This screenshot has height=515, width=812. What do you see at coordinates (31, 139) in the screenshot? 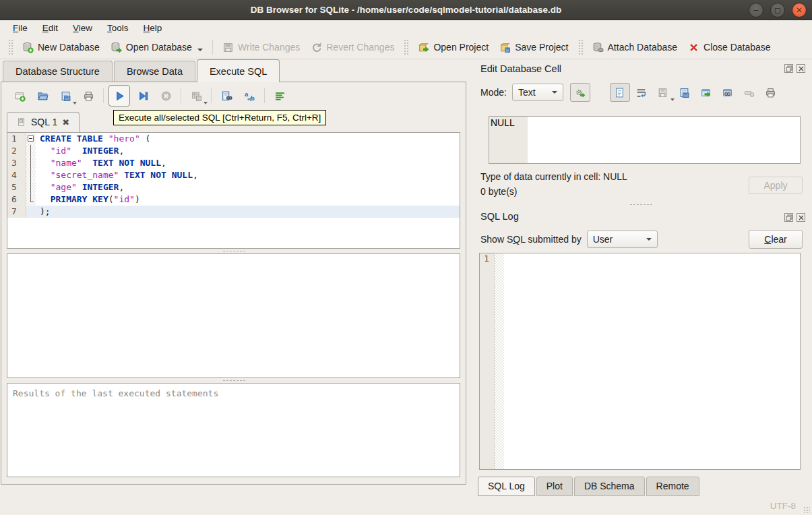
I see `fold-margin` at bounding box center [31, 139].